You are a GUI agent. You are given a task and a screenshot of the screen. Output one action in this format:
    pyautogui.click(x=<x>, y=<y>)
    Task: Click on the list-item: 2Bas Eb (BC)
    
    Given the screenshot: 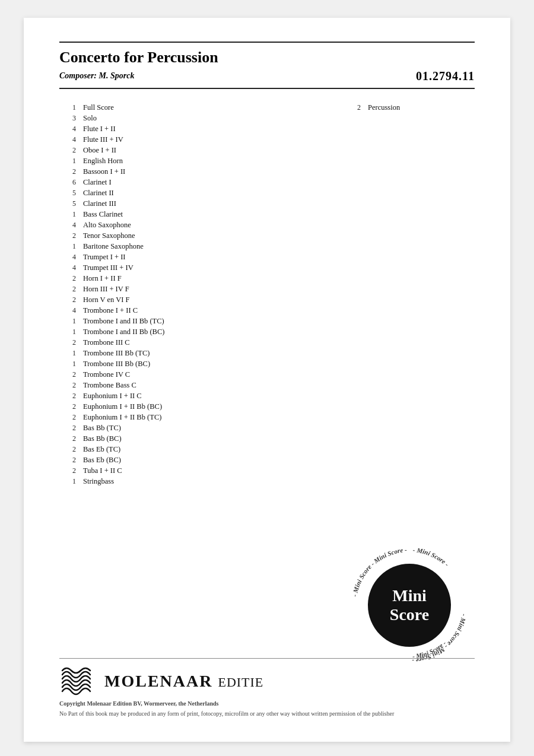 What is the action you would take?
    pyautogui.click(x=202, y=460)
    